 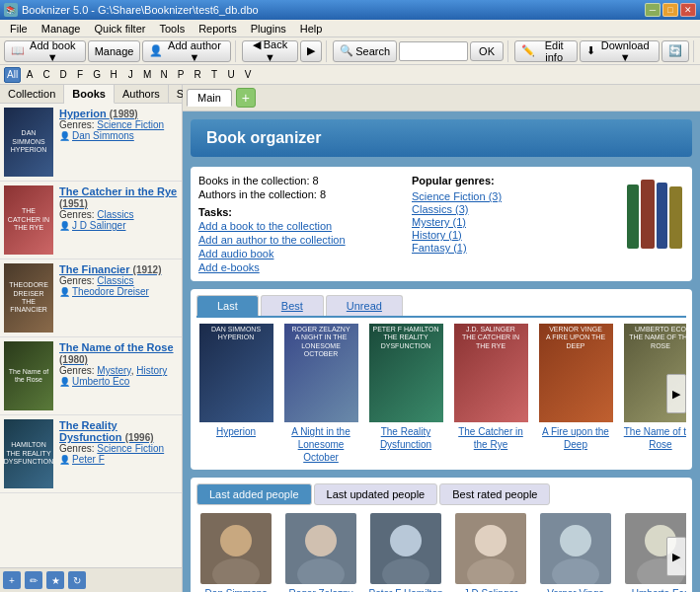 I want to click on book-card: ROGER ZELAZNYA NIGHT IN THE LONESOME OCT…, so click(x=321, y=394).